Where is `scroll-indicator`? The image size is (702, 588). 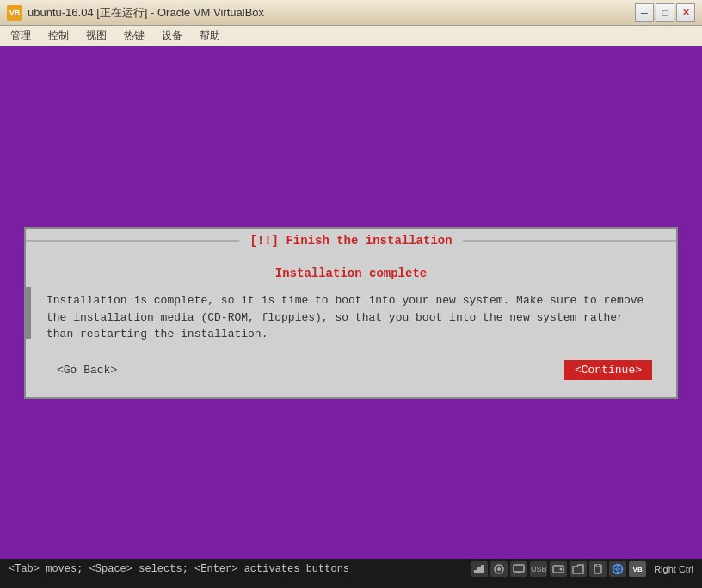
scroll-indicator is located at coordinates (28, 313).